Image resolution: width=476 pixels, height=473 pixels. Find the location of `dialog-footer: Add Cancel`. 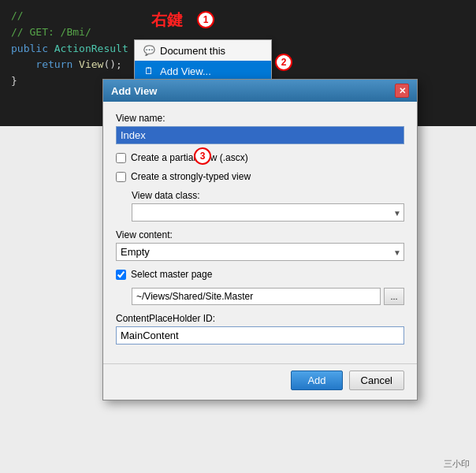

dialog-footer: Add Cancel is located at coordinates (260, 382).